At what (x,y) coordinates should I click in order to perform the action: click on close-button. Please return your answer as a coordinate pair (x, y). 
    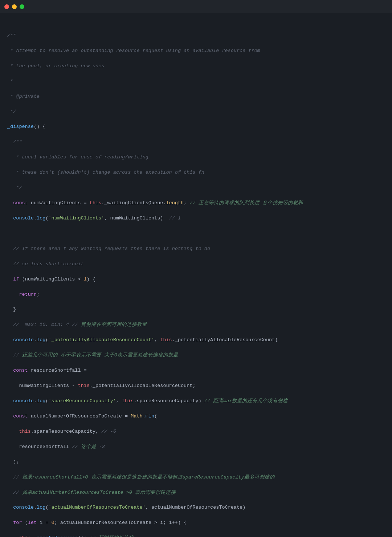
    Looking at the image, I should click on (7, 7).